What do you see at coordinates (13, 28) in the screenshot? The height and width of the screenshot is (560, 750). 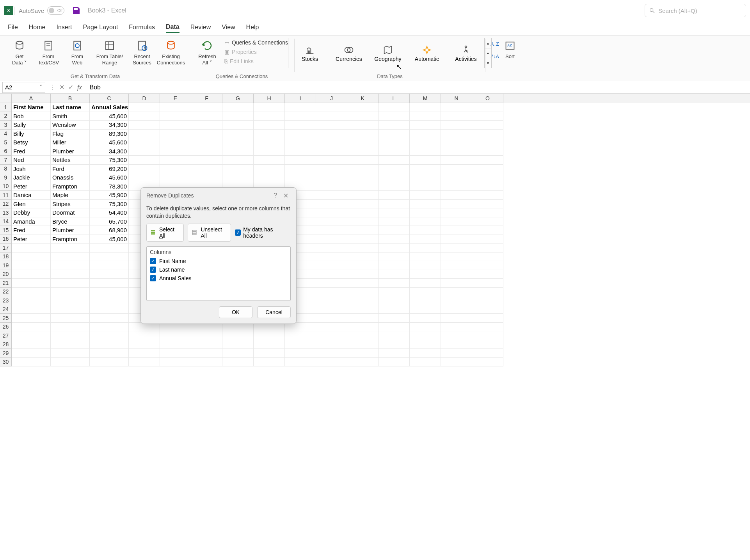 I see `tab-file: File` at bounding box center [13, 28].